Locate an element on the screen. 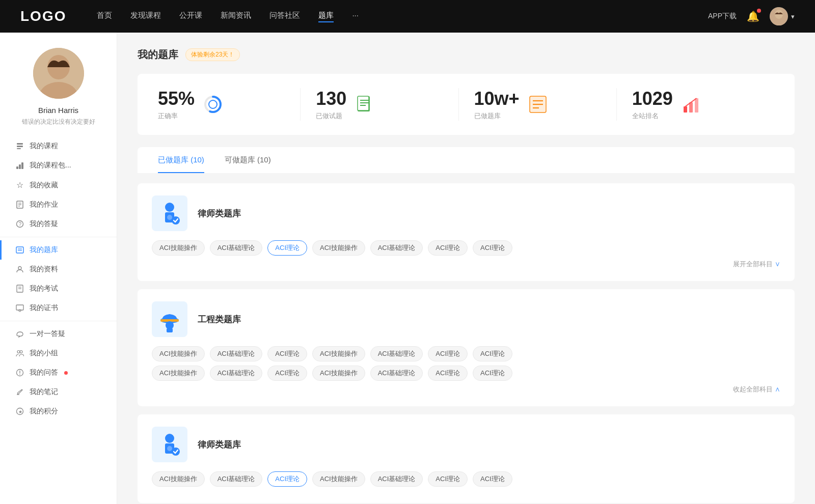 The width and height of the screenshot is (815, 504). tag-2-active: ACI理论 is located at coordinates (287, 248).